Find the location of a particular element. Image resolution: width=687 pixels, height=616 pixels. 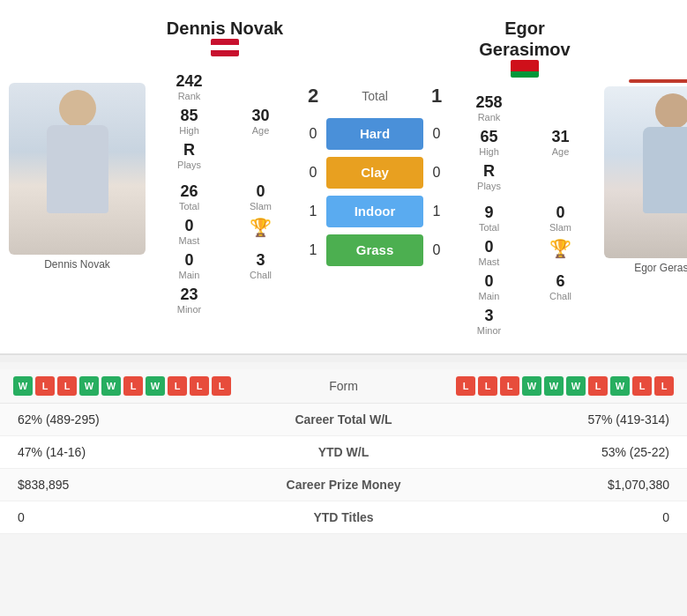

player2-name: Egor Gerasimov is located at coordinates (525, 39).